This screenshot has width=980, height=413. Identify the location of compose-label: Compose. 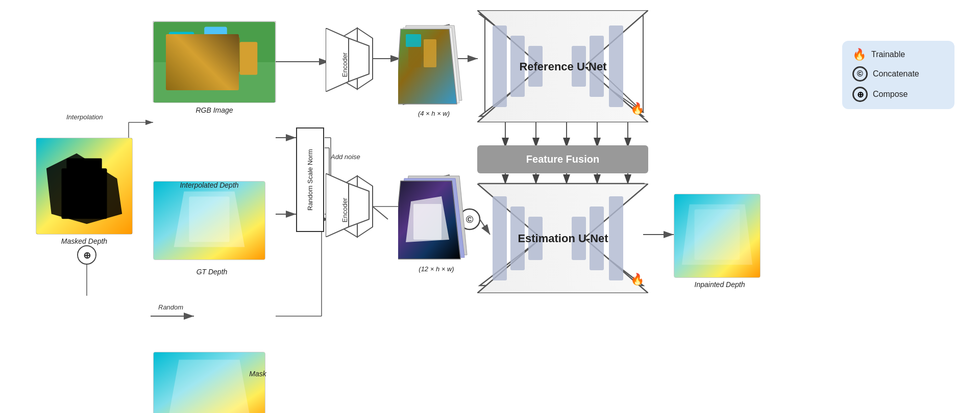
(890, 94).